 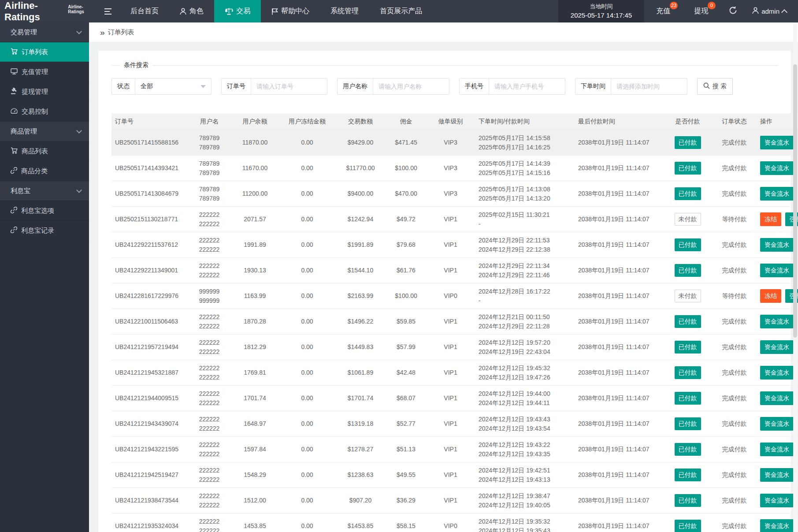 I want to click on commission-cell: $471.45, so click(x=406, y=143).